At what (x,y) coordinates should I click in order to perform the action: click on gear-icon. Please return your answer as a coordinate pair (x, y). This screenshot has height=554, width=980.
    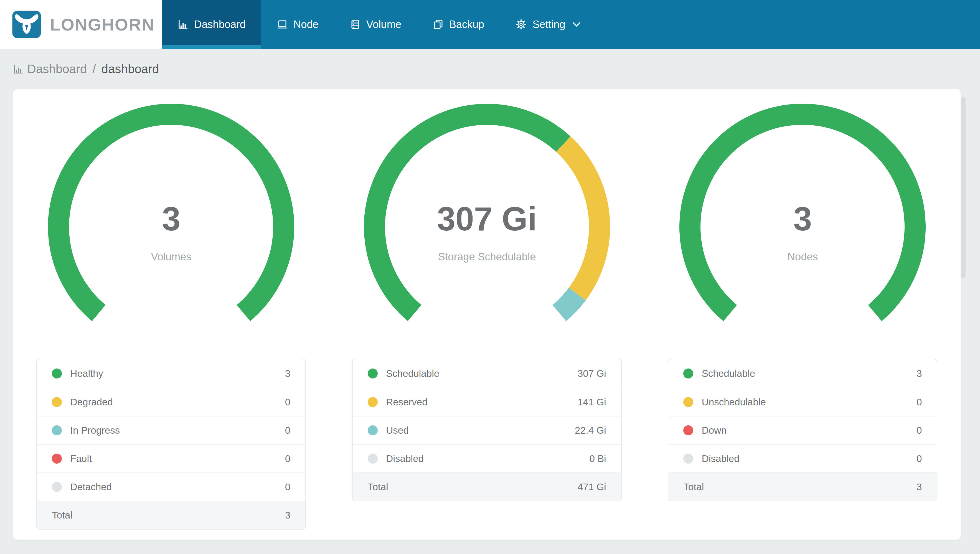
    Looking at the image, I should click on (521, 24).